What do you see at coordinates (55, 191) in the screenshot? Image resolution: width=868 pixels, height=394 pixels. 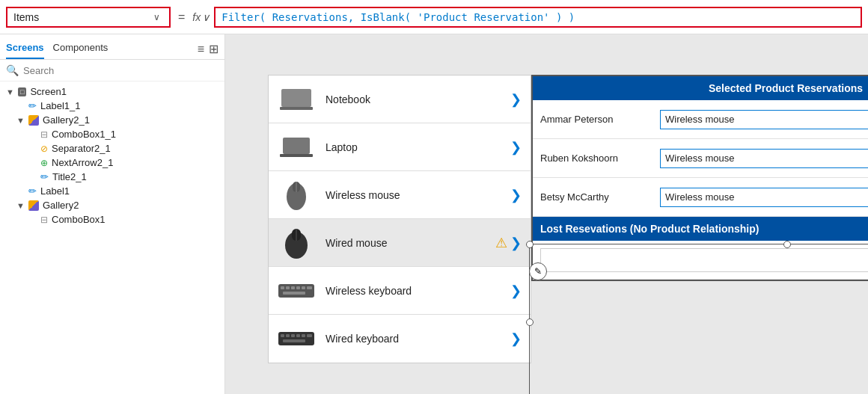 I see `tree-label-label1: Label1` at bounding box center [55, 191].